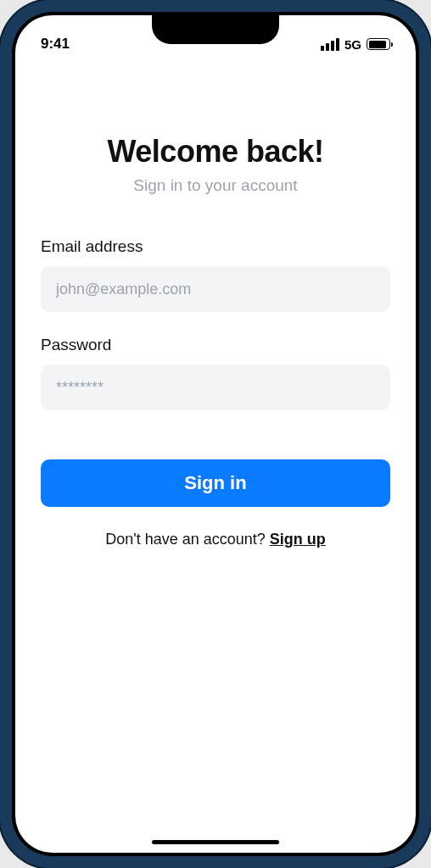 The width and height of the screenshot is (431, 868). Describe the element at coordinates (216, 30) in the screenshot. I see `notch` at that location.